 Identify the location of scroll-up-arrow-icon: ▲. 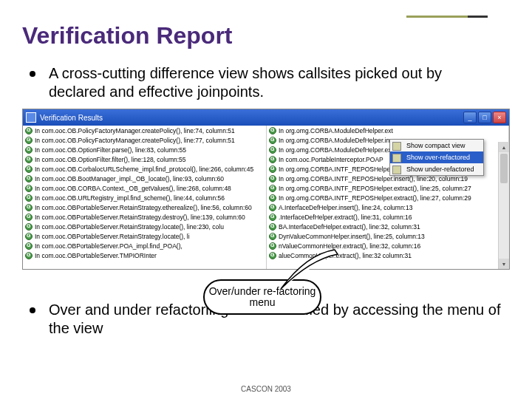
(504, 147).